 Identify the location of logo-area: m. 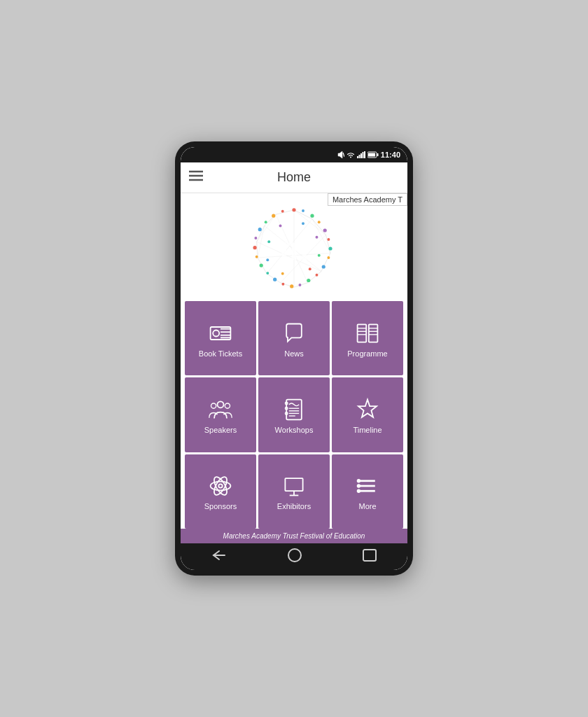
(294, 247).